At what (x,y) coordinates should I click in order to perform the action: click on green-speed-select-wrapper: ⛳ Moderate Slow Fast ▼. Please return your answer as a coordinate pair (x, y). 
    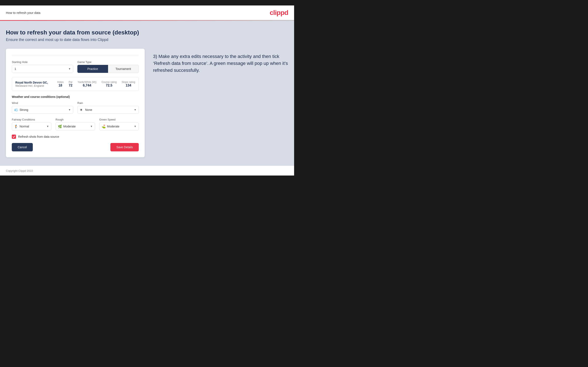
    Looking at the image, I should click on (119, 126).